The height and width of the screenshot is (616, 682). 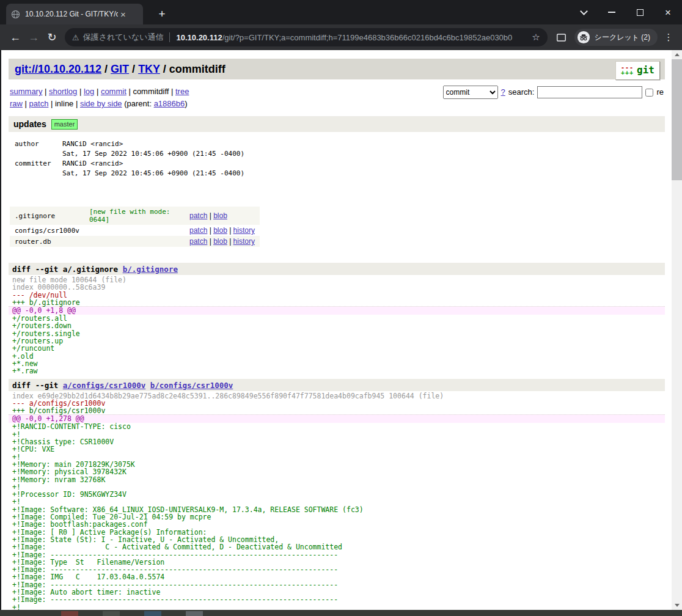 What do you see at coordinates (134, 230) in the screenshot?
I see `table-row: configs/csr1000v patch | blob | history` at bounding box center [134, 230].